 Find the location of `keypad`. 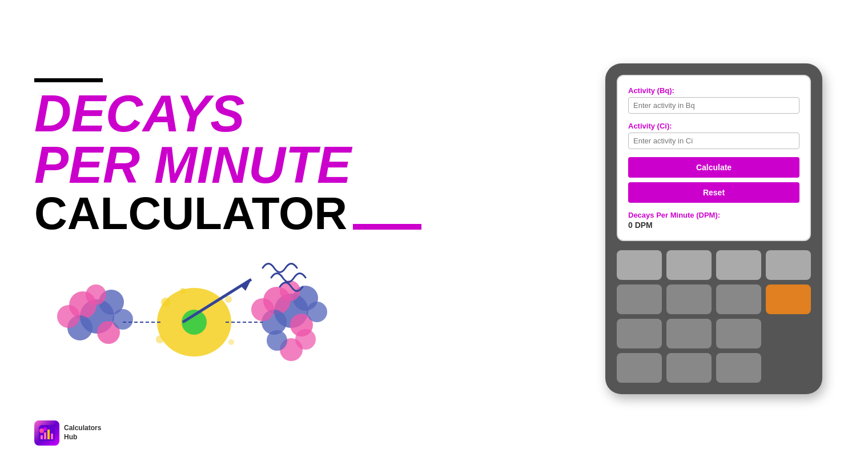

keypad is located at coordinates (714, 316).